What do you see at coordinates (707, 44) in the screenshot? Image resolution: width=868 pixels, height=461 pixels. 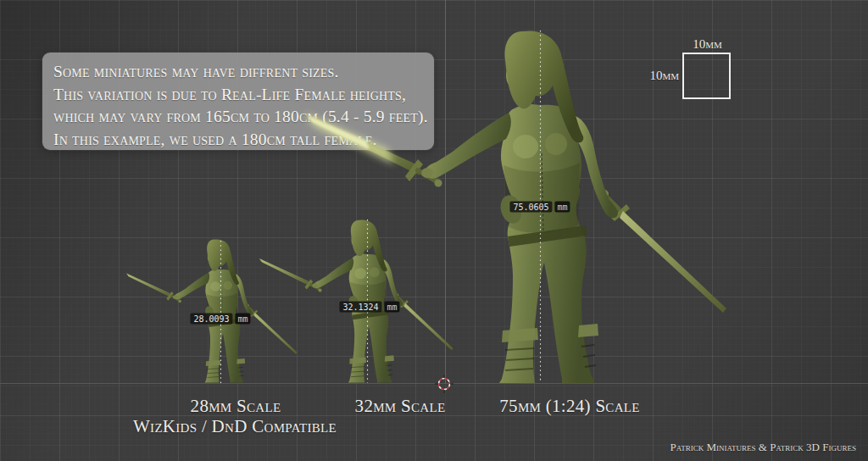 I see `reference-square-top-label: 10mm` at bounding box center [707, 44].